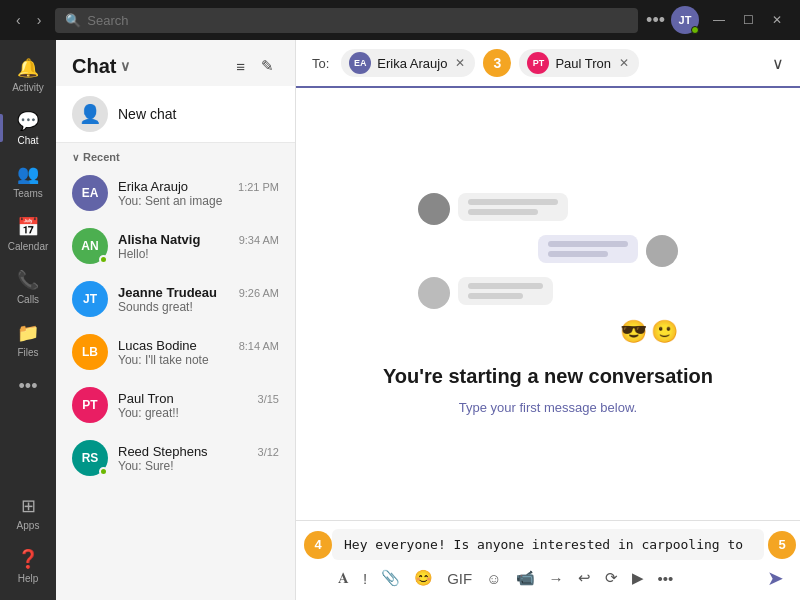 The image size is (800, 600). I want to click on remove-paul-button: ✕, so click(624, 63).